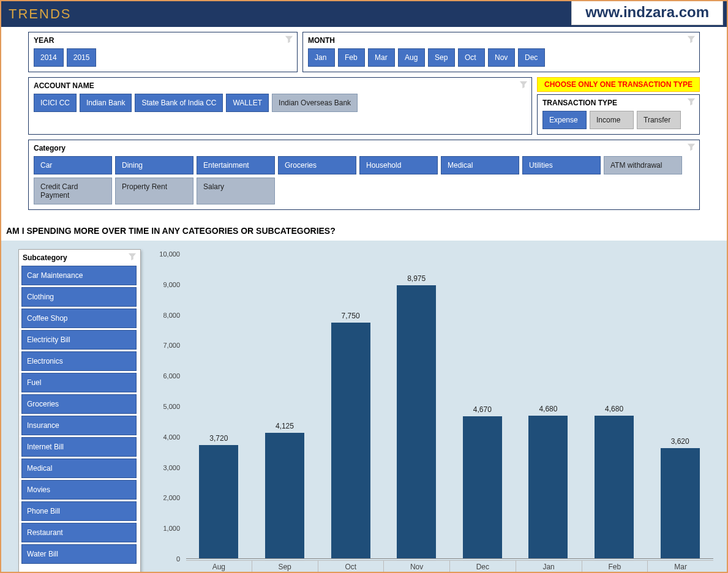 This screenshot has width=728, height=573. I want to click on account-slicer: ACCOUNT NAME ICICI CCIndian BankState Ba…, so click(280, 106).